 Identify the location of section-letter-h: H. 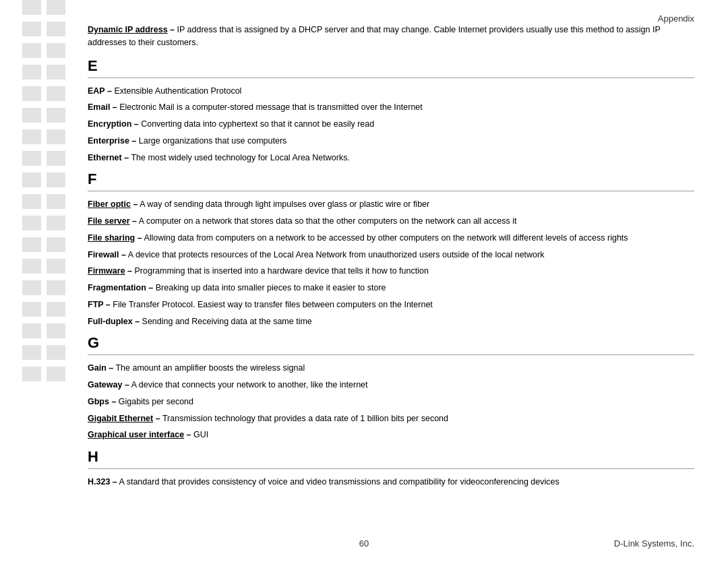
(391, 457).